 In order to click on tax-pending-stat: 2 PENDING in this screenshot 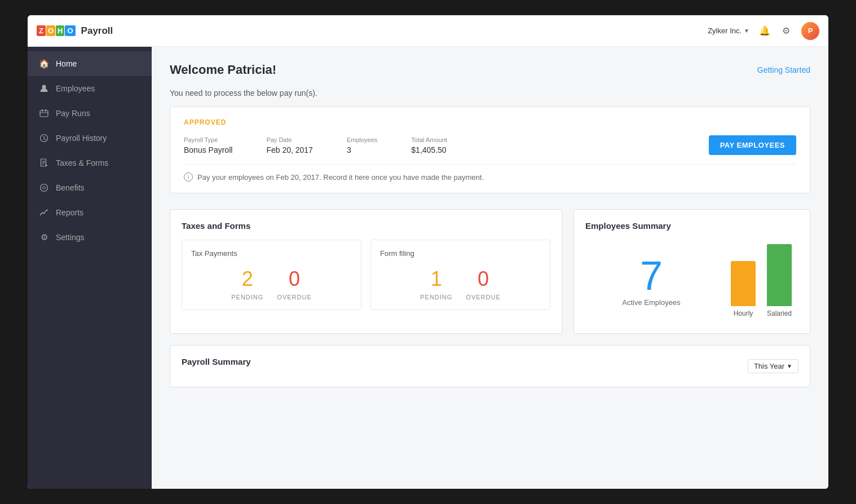, I will do `click(247, 285)`.